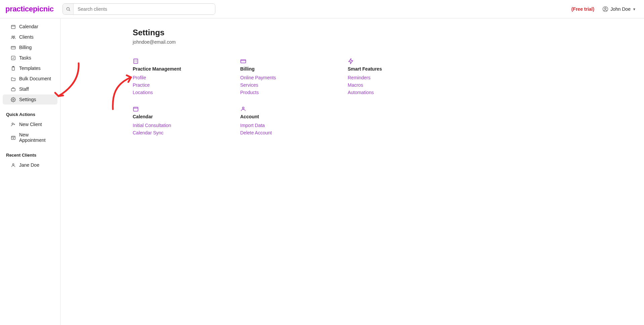 Image resolution: width=644 pixels, height=325 pixels. I want to click on chevron-down-icon: ▼, so click(634, 9).